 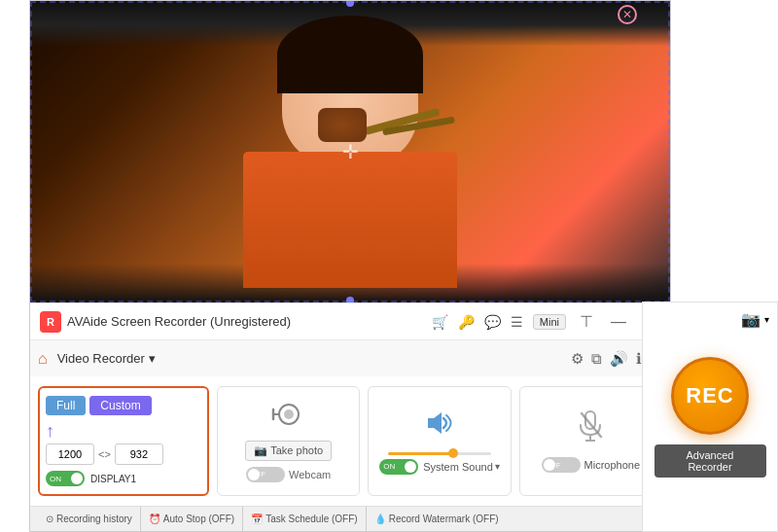 What do you see at coordinates (453, 453) in the screenshot?
I see `volume-thumb` at bounding box center [453, 453].